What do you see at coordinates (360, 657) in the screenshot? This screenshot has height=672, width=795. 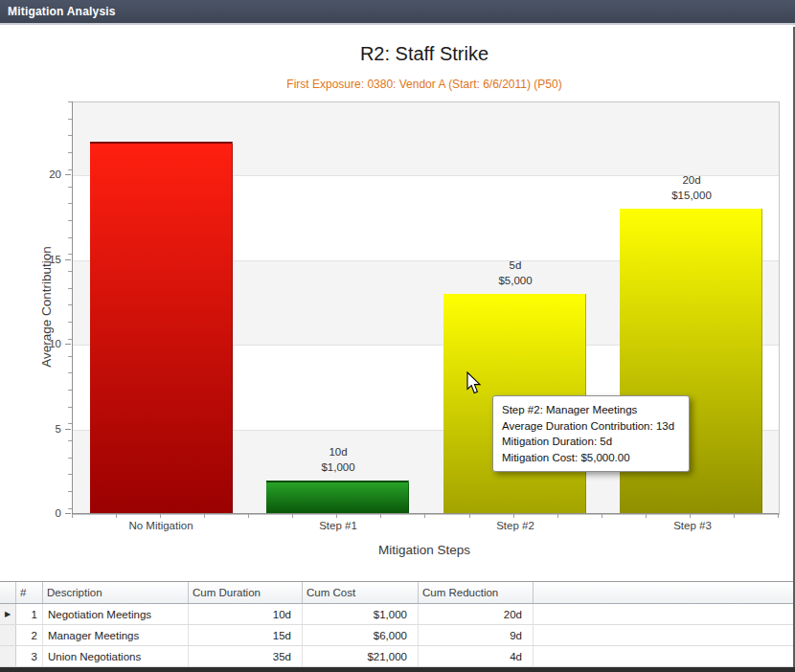 I see `cell-cum-cost: $21,000` at bounding box center [360, 657].